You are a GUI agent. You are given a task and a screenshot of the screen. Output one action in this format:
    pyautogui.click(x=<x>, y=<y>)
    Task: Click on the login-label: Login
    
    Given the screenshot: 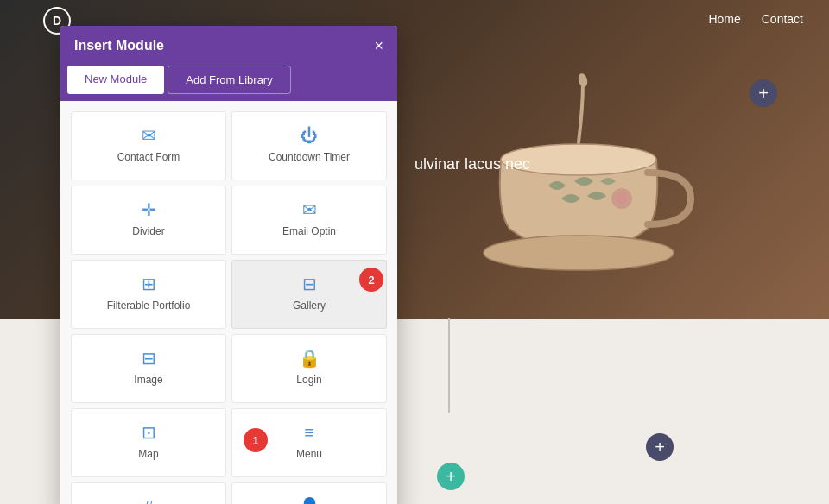 What is the action you would take?
    pyautogui.click(x=309, y=381)
    